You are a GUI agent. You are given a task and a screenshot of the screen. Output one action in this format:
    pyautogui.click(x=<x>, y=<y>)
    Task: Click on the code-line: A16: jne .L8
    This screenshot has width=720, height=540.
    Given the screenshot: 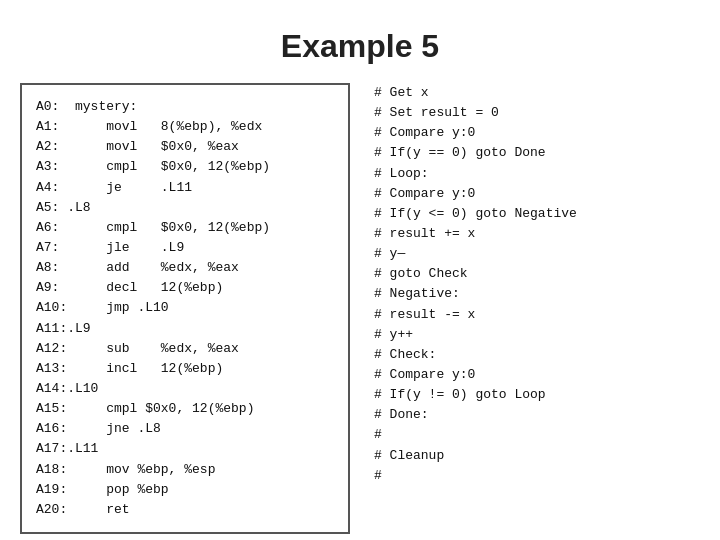 What is the action you would take?
    pyautogui.click(x=185, y=429)
    